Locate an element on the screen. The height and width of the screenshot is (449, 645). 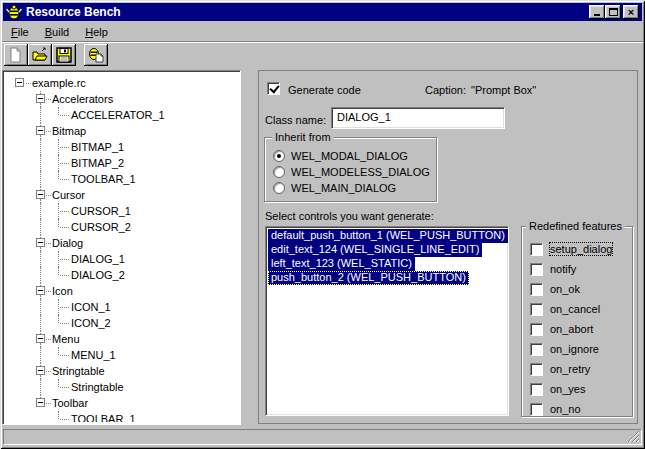
tree-item-label: CURSOR_2 is located at coordinates (101, 227).